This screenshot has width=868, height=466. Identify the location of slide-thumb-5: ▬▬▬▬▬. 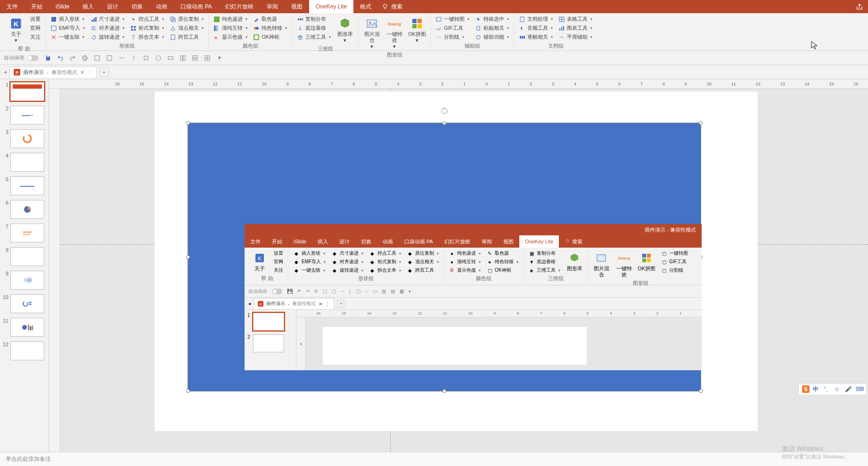
(27, 186).